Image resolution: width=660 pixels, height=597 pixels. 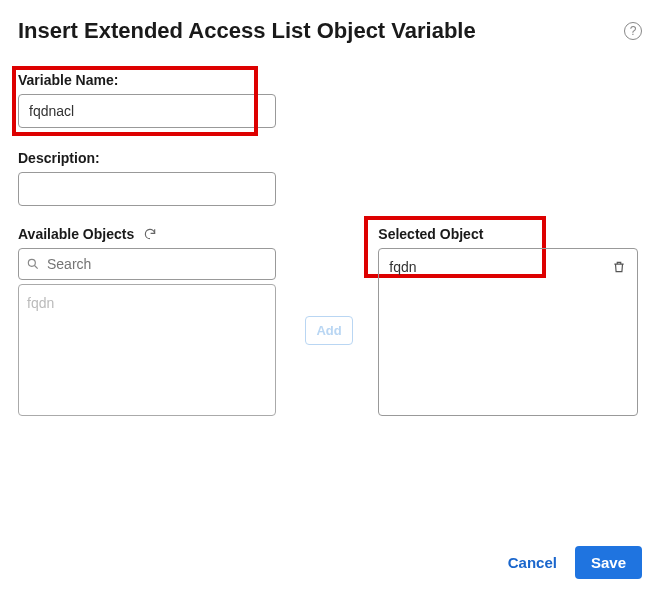 I want to click on add-button: Add, so click(x=328, y=330).